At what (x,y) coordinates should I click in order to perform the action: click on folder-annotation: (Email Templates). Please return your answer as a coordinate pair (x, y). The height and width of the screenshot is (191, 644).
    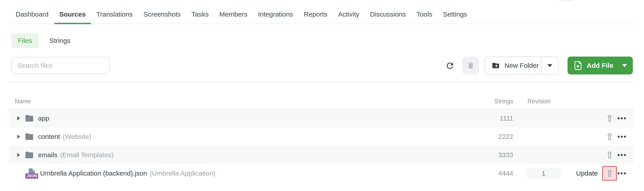
    Looking at the image, I should click on (87, 155).